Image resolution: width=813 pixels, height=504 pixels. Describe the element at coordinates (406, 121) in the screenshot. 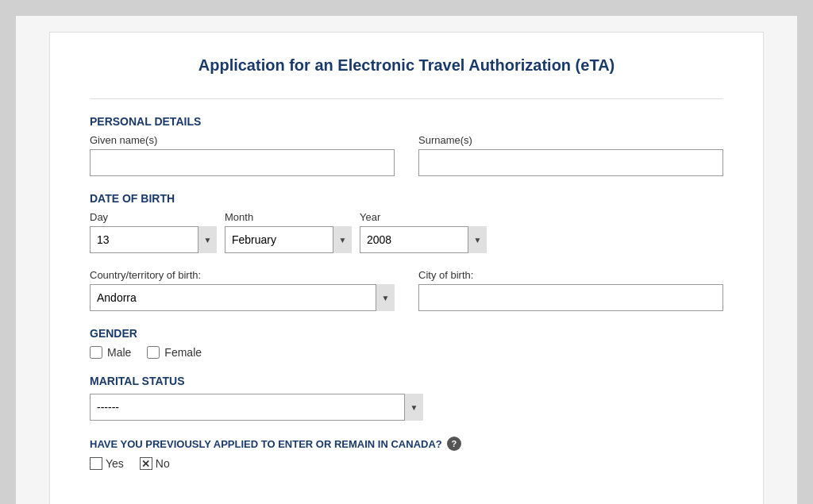

I see `personal-details-header: PERSONAL DETAILS` at that location.